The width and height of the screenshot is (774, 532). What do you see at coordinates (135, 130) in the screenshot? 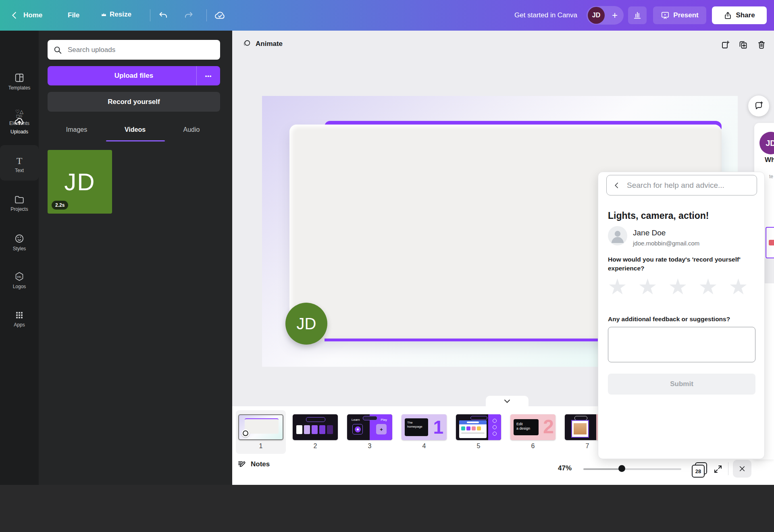
I see `tab-videos: Videos` at bounding box center [135, 130].